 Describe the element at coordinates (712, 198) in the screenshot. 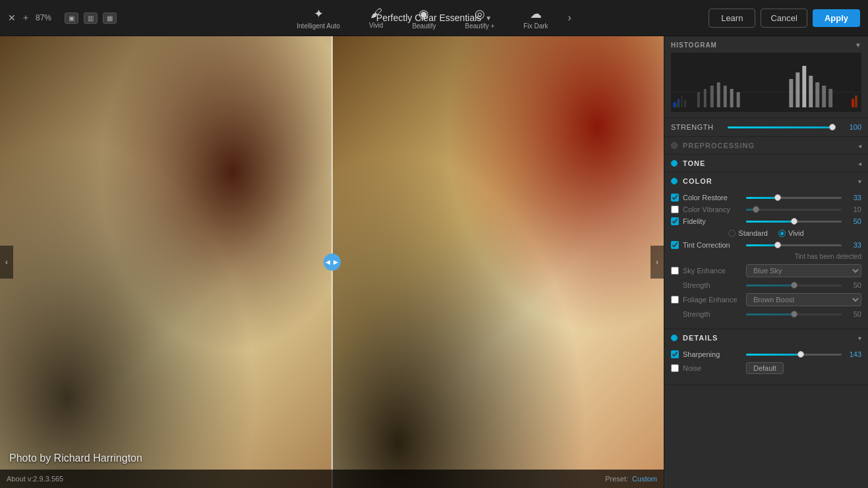

I see `color-restore-label: Color Restore` at that location.